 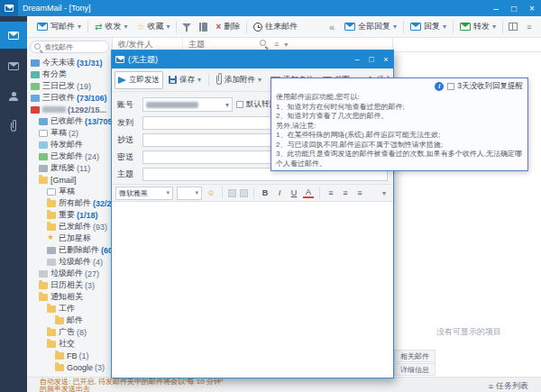 I want to click on font-color-button: A, so click(x=308, y=193).